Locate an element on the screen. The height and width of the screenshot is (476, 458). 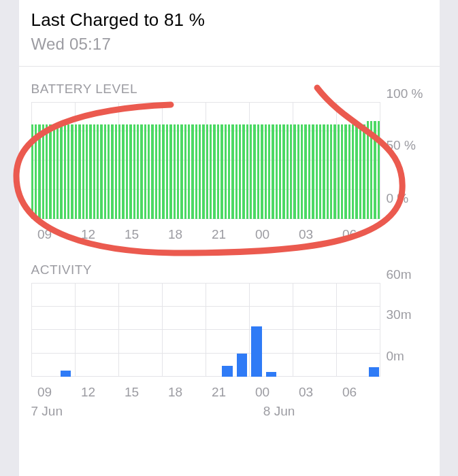
battery-level-label: BATTERY LEVEL is located at coordinates (229, 89).